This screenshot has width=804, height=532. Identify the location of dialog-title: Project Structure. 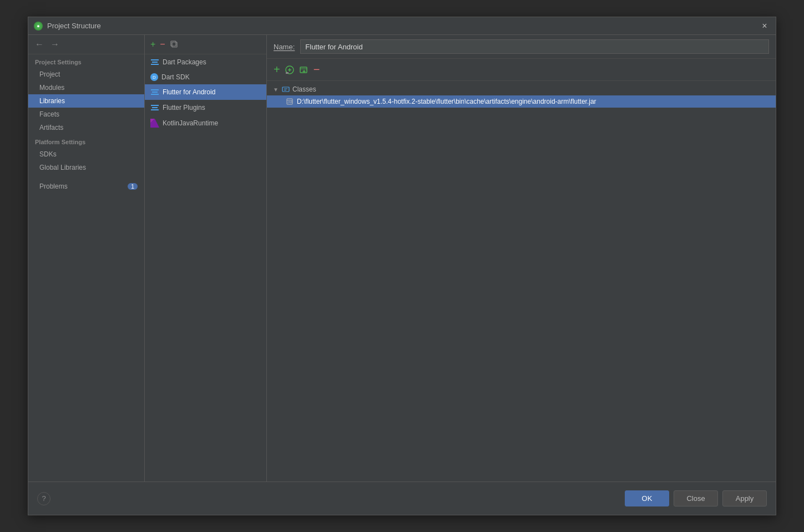
(74, 26).